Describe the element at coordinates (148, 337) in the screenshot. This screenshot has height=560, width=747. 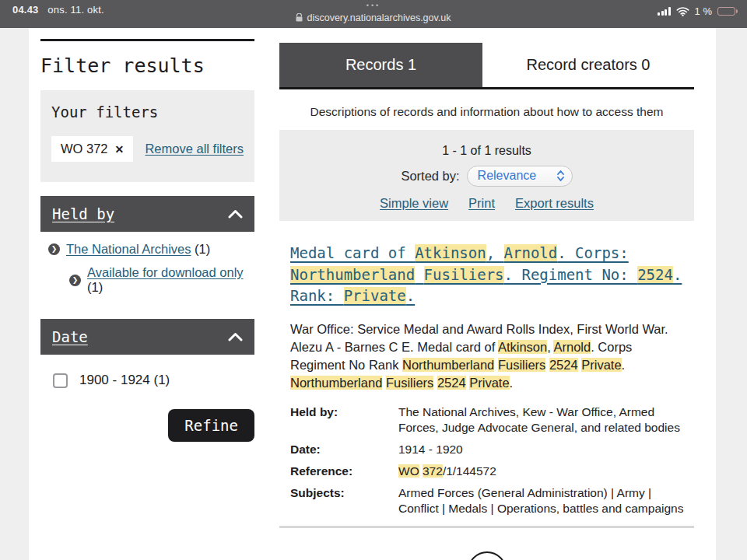
I see `date-section-header: Date` at that location.